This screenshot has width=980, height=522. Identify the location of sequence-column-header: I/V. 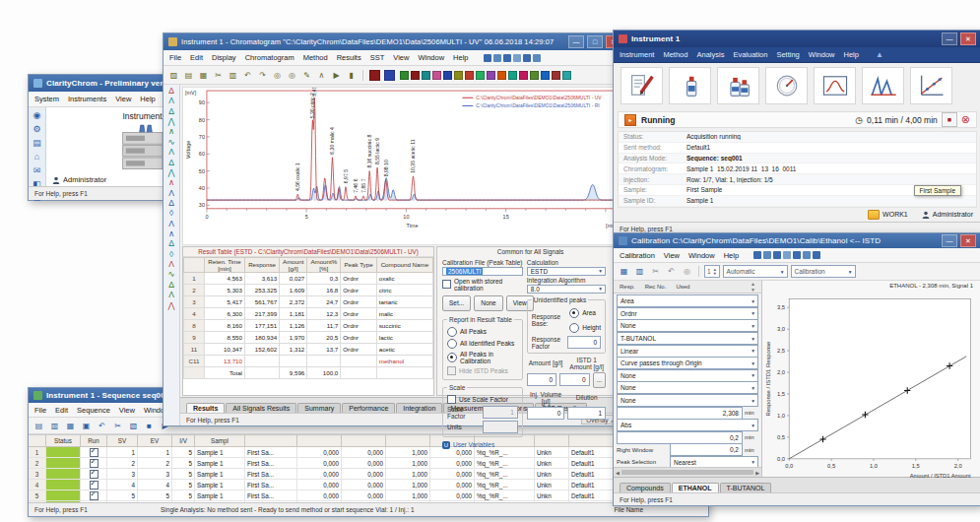
(183, 441).